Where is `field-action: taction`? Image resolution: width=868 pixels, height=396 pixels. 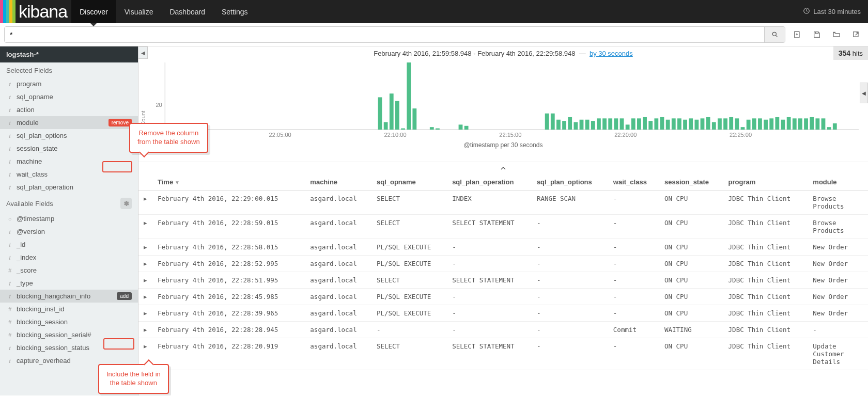
field-action: taction is located at coordinates (69, 109).